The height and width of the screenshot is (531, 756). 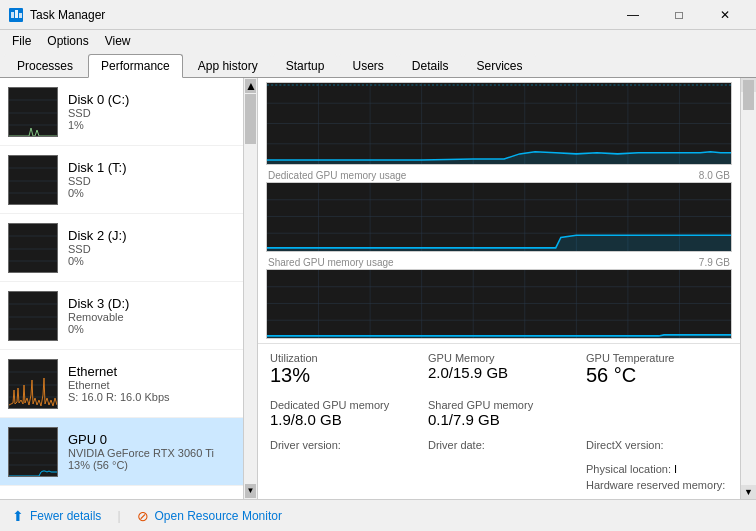 What do you see at coordinates (676, 469) in the screenshot?
I see `physical-location-value: I` at bounding box center [676, 469].